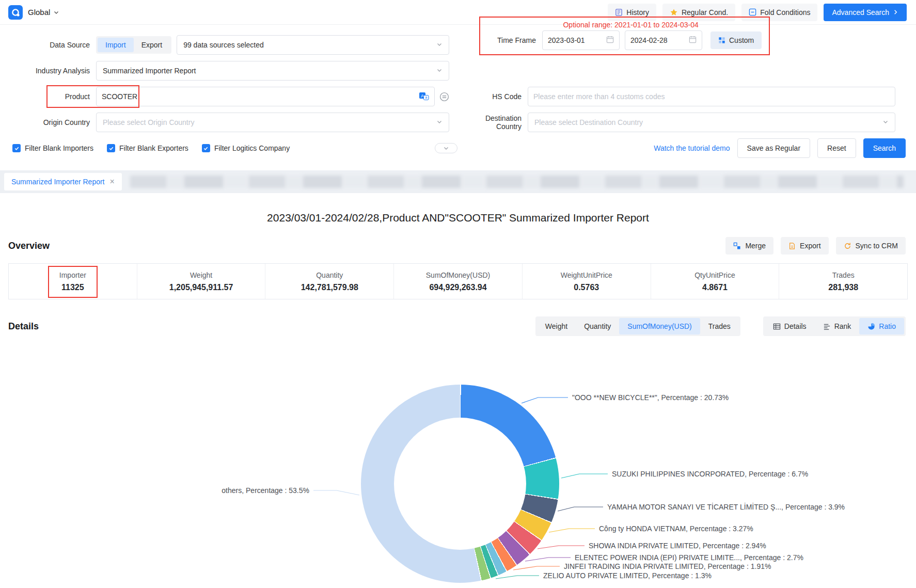 The image size is (916, 588). I want to click on industry-analysis-row: Industry Analysis Summarized Importer Re…, so click(239, 71).